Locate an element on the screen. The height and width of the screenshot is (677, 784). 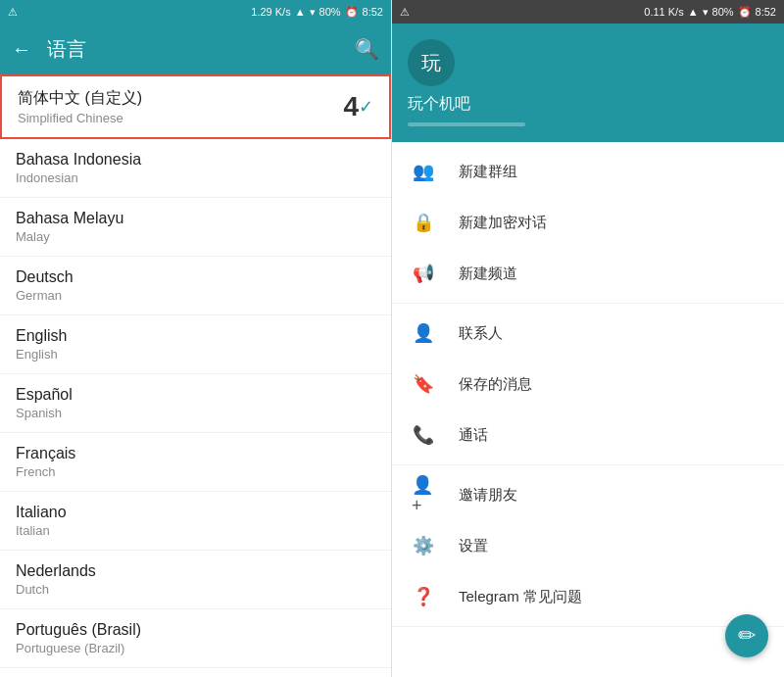
drawer-item-1-1: 🔖保存的消息 is located at coordinates (588, 384).